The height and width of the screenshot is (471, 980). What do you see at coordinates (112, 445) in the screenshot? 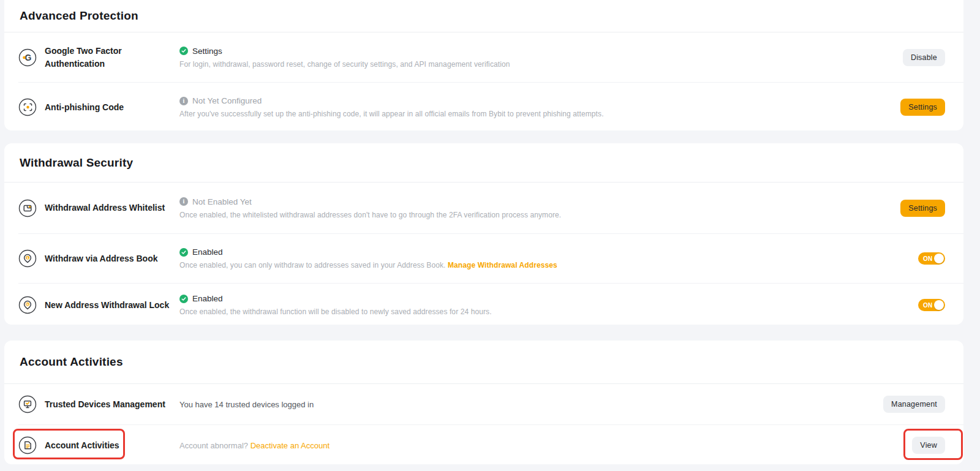
I see `row-label: Account Activities` at bounding box center [112, 445].